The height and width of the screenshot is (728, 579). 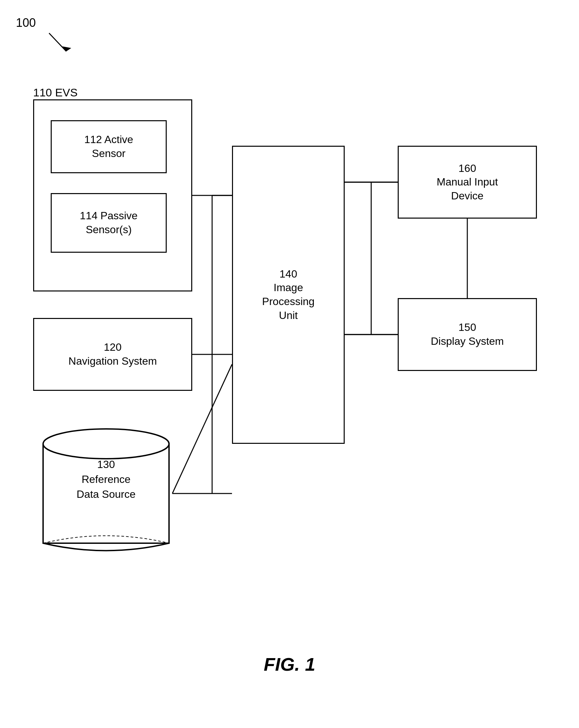 I want to click on active-sensor-label: 112 ActiveSensor, so click(x=109, y=147).